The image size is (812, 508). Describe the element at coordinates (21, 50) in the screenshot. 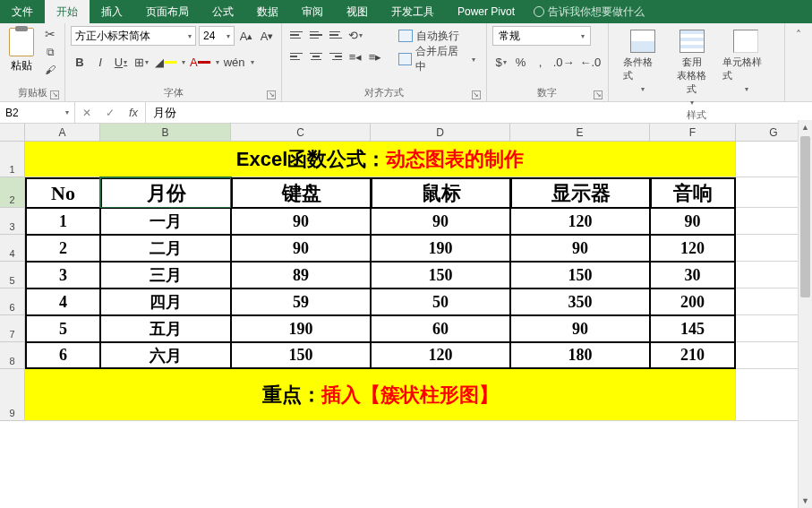

I see `paste-button: 粘贴` at that location.